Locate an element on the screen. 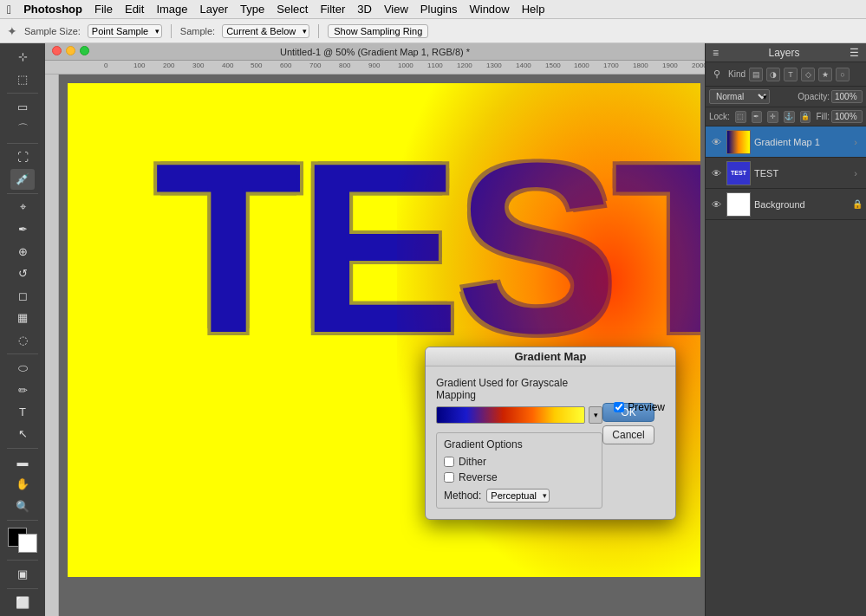 The width and height of the screenshot is (866, 616). menu-view: View is located at coordinates (396, 9).